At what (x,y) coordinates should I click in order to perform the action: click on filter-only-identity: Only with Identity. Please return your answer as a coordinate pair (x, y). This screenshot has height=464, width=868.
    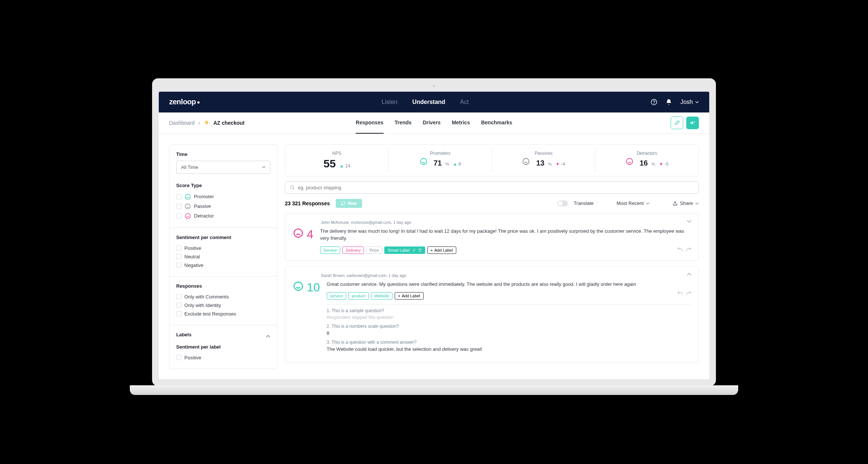
    Looking at the image, I should click on (223, 305).